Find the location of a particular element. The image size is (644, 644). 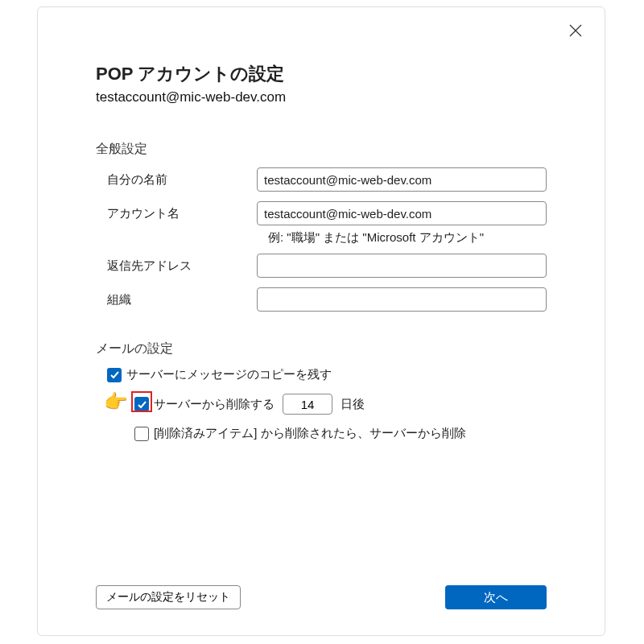

input-name is located at coordinates (402, 180).